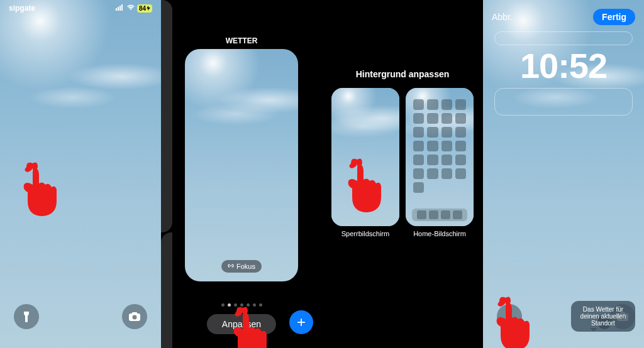 The height and width of the screenshot is (348, 644). What do you see at coordinates (145, 9) in the screenshot?
I see `battery-badge: 84` at bounding box center [145, 9].